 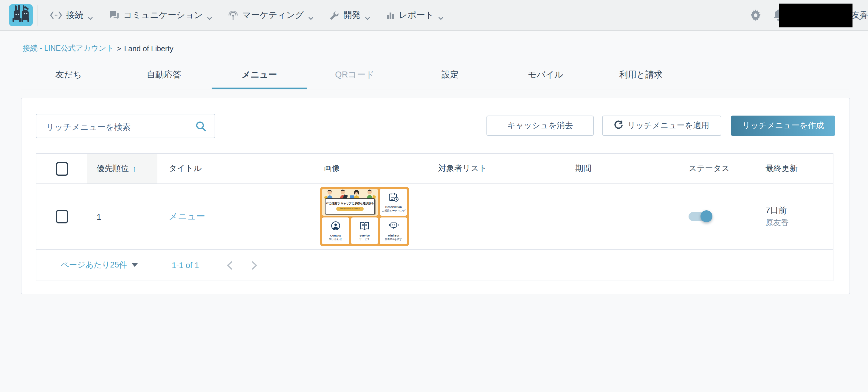 I want to click on tab-friends: 友だち, so click(x=69, y=75).